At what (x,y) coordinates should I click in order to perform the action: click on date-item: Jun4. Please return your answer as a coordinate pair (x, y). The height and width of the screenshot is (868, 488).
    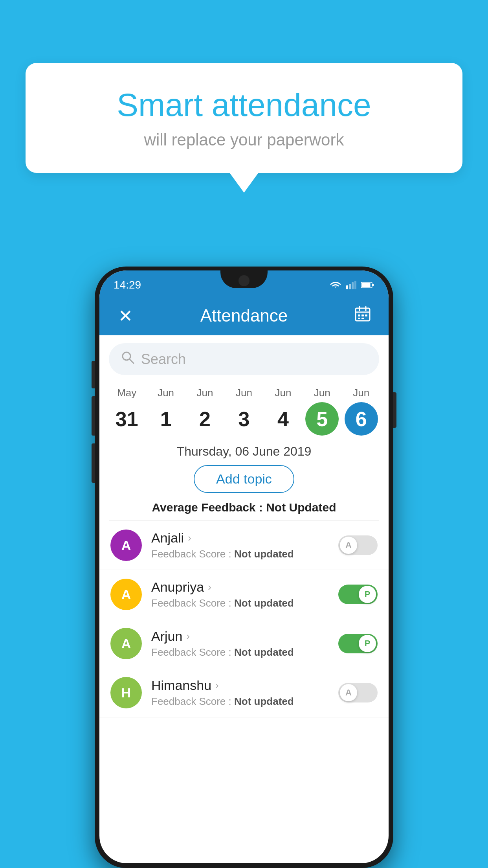
    Looking at the image, I should click on (283, 411).